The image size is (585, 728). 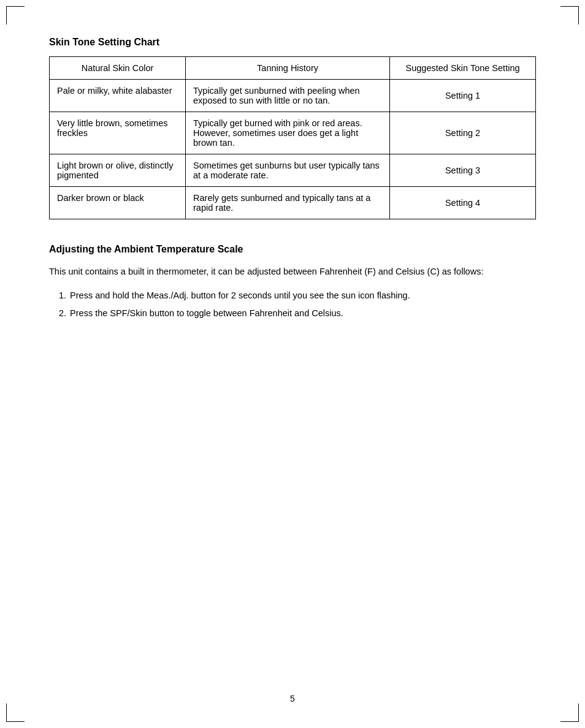 I want to click on corner-mark-top-right, so click(x=570, y=15).